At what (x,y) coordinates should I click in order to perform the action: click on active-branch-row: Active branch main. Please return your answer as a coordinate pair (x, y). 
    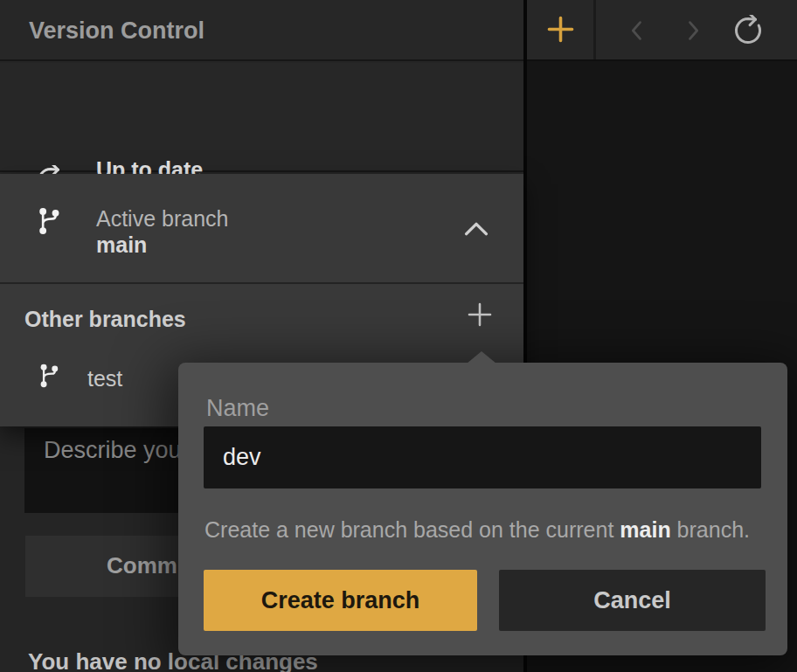
    Looking at the image, I should click on (262, 229).